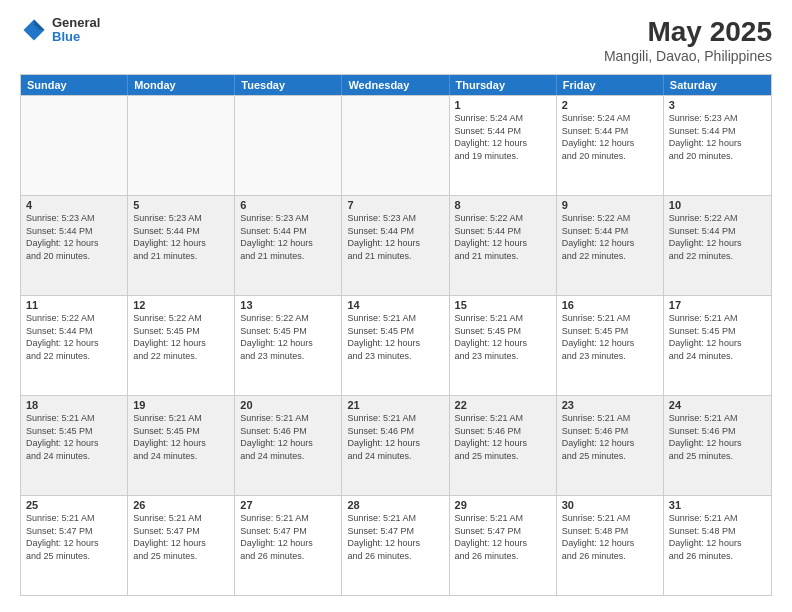  What do you see at coordinates (610, 546) in the screenshot?
I see `day-cell-30: 30Sunrise: 5:21 AMSunset: 5:48 PMDayligh…` at bounding box center [610, 546].